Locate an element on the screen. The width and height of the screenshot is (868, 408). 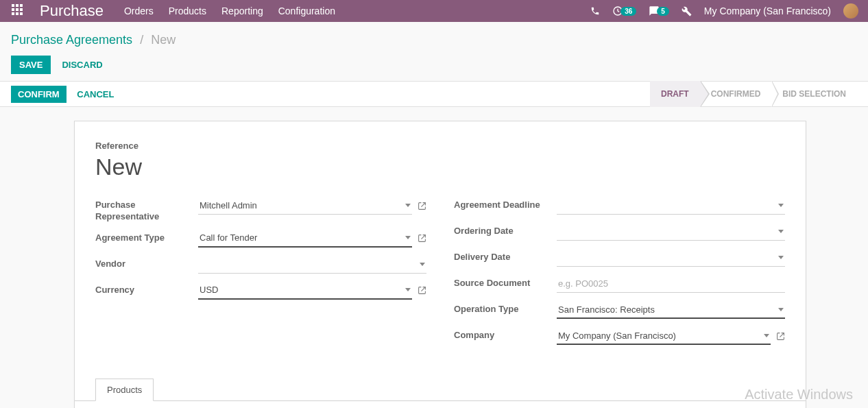
type-input is located at coordinates (301, 237).